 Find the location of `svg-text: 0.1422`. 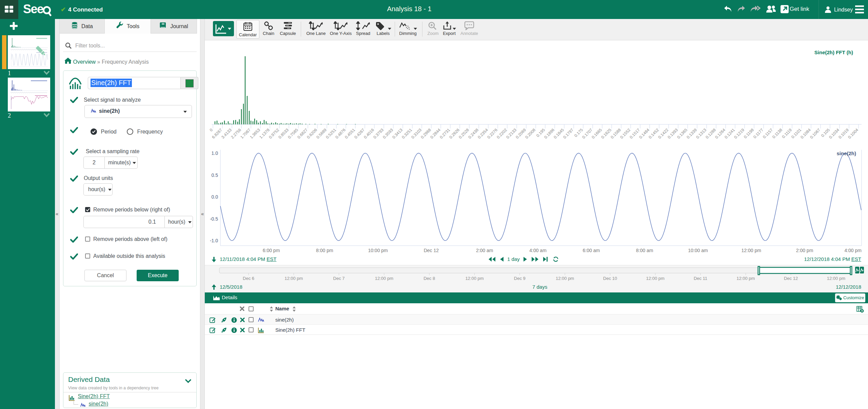

svg-text: 0.1422 is located at coordinates (663, 134).